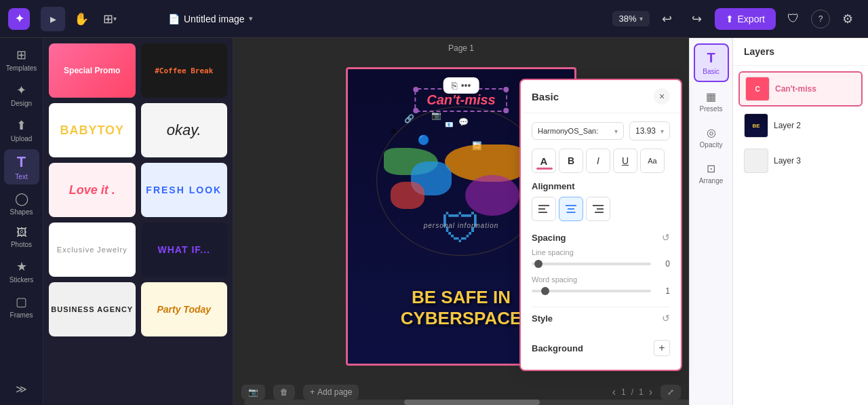  I want to click on layer-item: C Can't-miss, so click(800, 89).